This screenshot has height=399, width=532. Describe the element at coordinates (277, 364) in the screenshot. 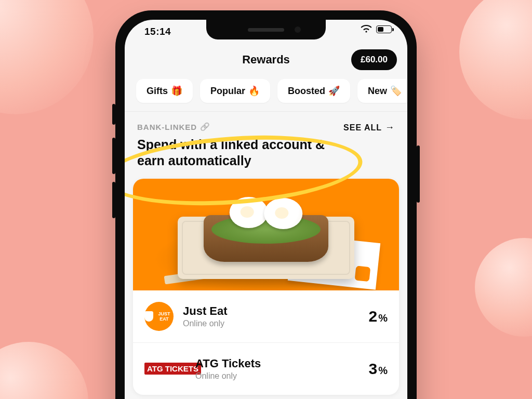

I see `merchant-name: ATG Tickets` at that location.